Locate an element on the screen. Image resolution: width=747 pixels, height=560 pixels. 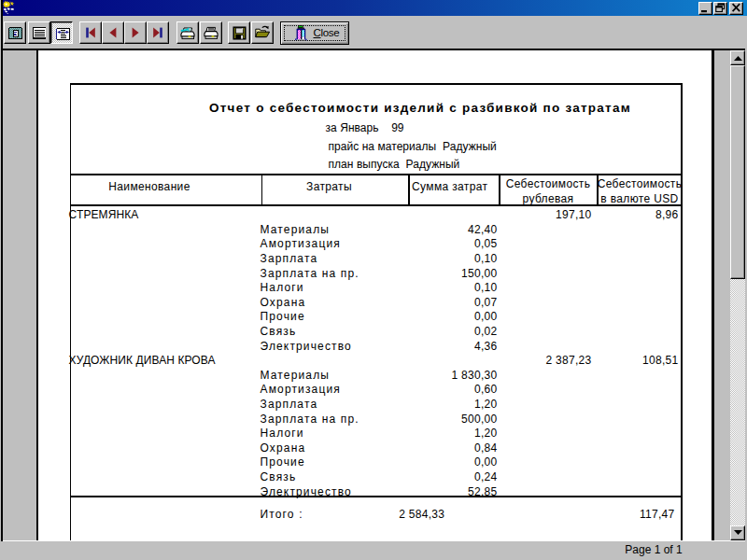
report-subtitle-plan: план выпуска Радужный is located at coordinates (394, 164).